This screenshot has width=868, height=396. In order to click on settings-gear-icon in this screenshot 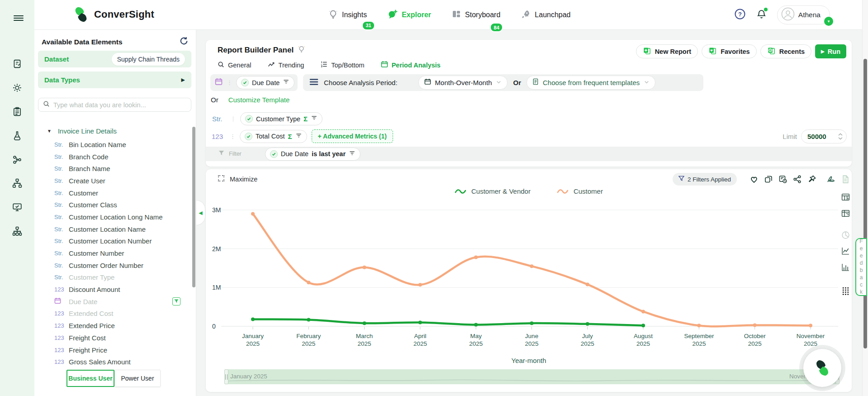, I will do `click(17, 88)`.